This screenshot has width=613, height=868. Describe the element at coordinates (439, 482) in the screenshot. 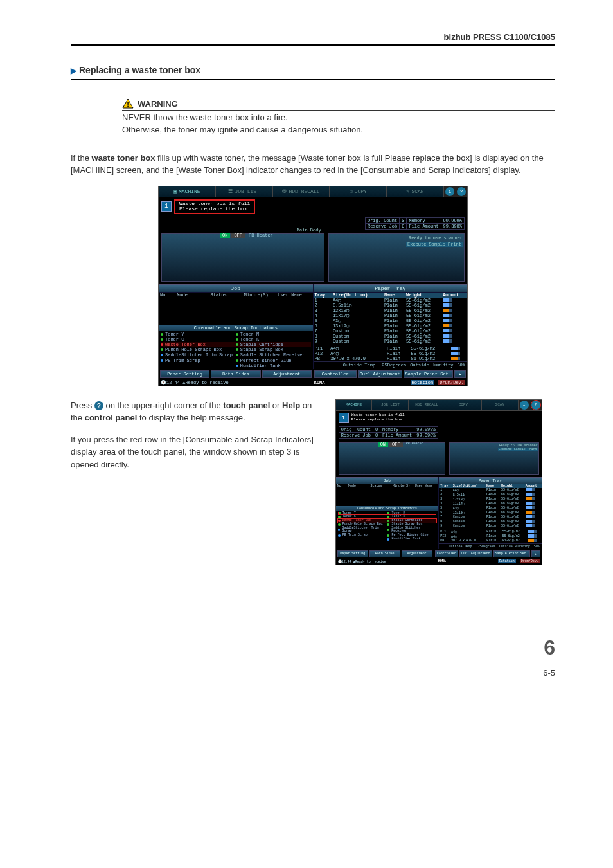

I see `machine-screenshot-small: MACHINE JOB LIST HDD RECALL COPY SCAN i …` at that location.